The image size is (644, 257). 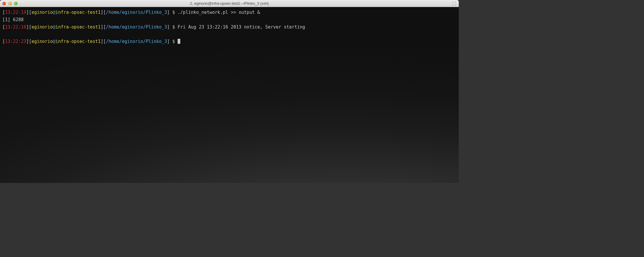 What do you see at coordinates (13, 20) in the screenshot?
I see `terminal-output: [1] 6288` at bounding box center [13, 20].